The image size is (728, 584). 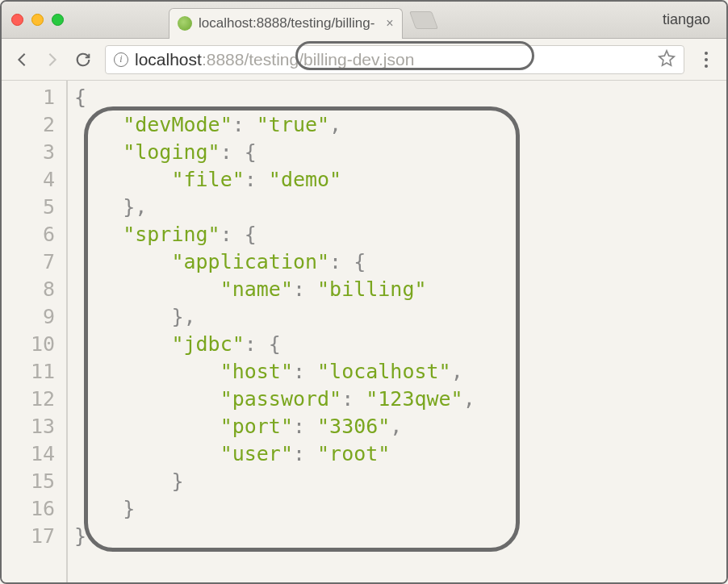 What do you see at coordinates (30, 454) in the screenshot?
I see `line-number: 14` at bounding box center [30, 454].